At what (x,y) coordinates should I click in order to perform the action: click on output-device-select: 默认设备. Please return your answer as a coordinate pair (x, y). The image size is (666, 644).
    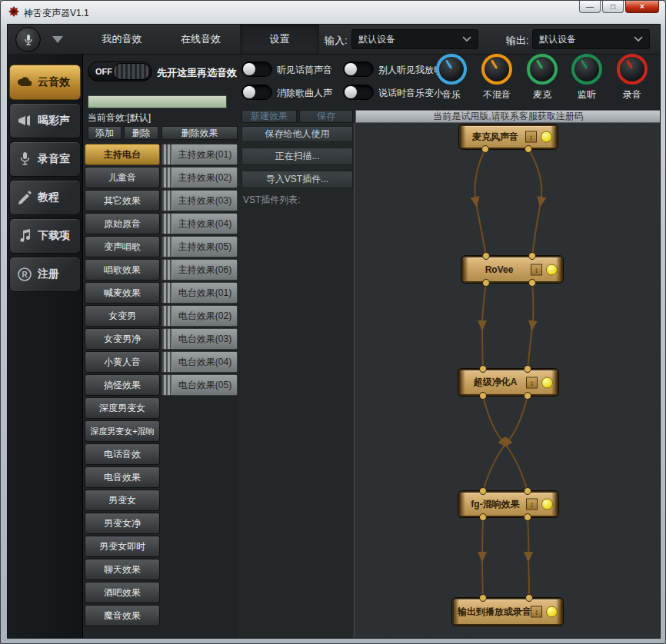
    Looking at the image, I should click on (591, 39).